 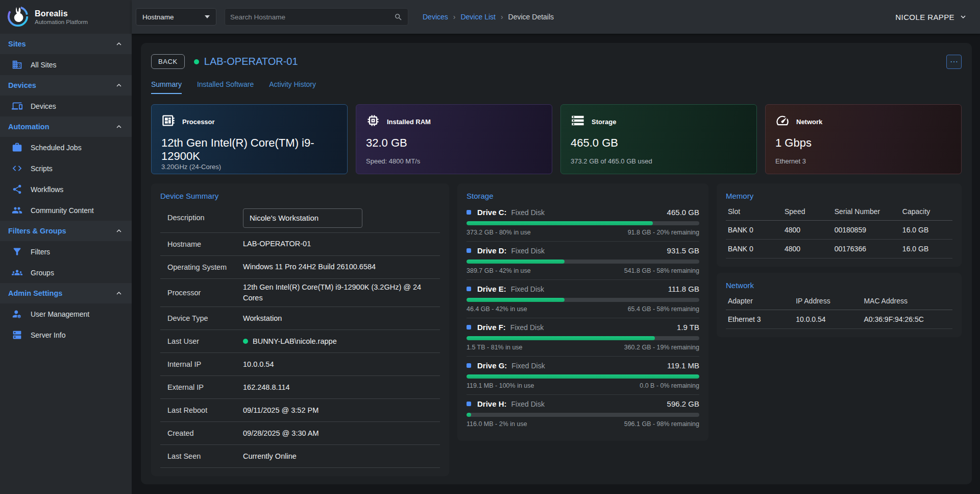 I want to click on stat-card-subtext: Ethernet 3, so click(x=864, y=161).